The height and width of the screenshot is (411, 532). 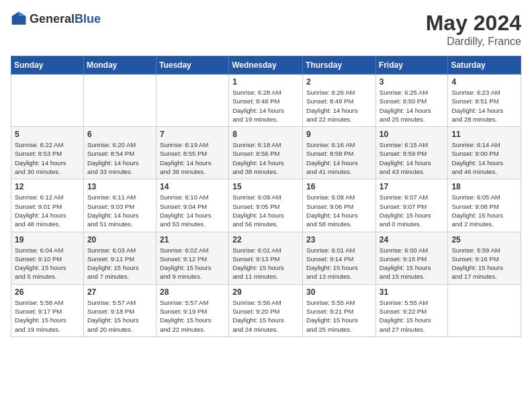 I want to click on day-info: Sunrise: 6:18 AM Sunset: 8:56 PM Dayligh…, so click(x=266, y=158).